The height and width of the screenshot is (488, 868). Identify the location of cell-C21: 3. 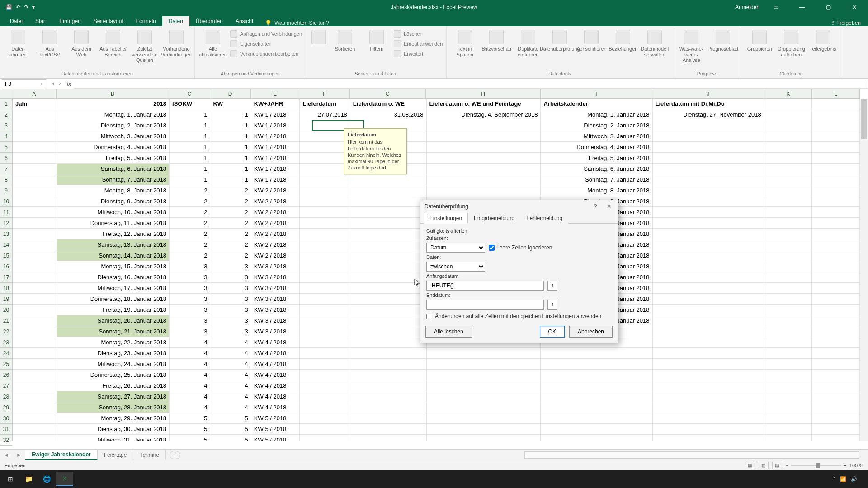
(190, 321).